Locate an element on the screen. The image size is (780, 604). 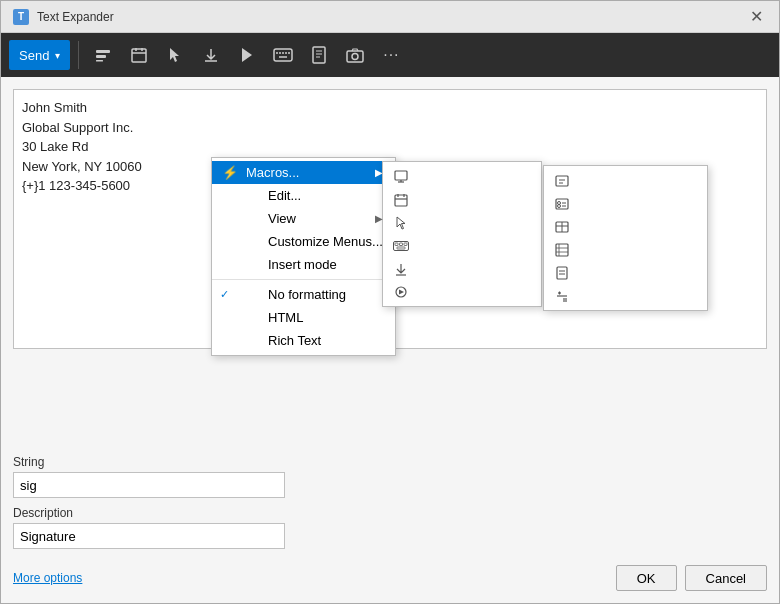
send-button: Send ▾ is located at coordinates (40, 55).